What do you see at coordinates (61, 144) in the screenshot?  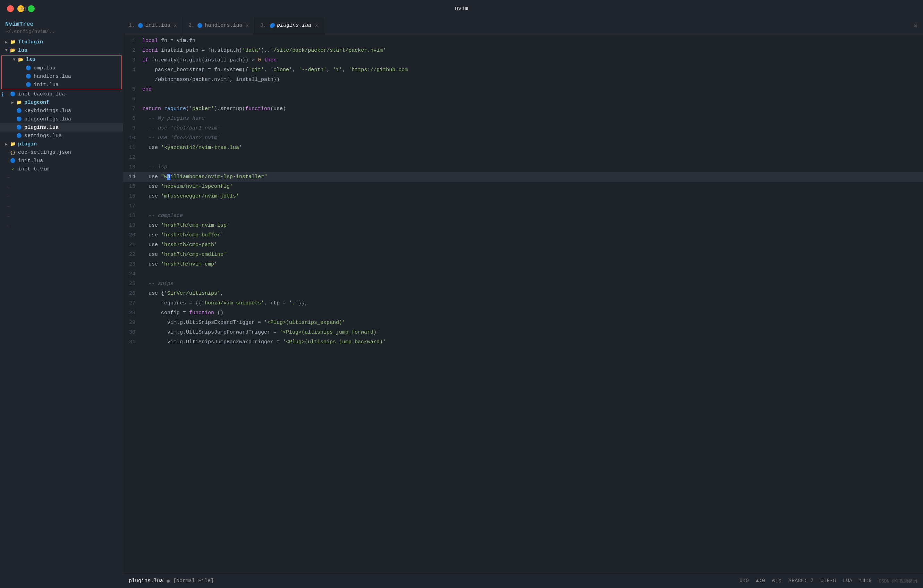 I see `sidebar-item-plugin: ▶ 📁 plugin` at bounding box center [61, 144].